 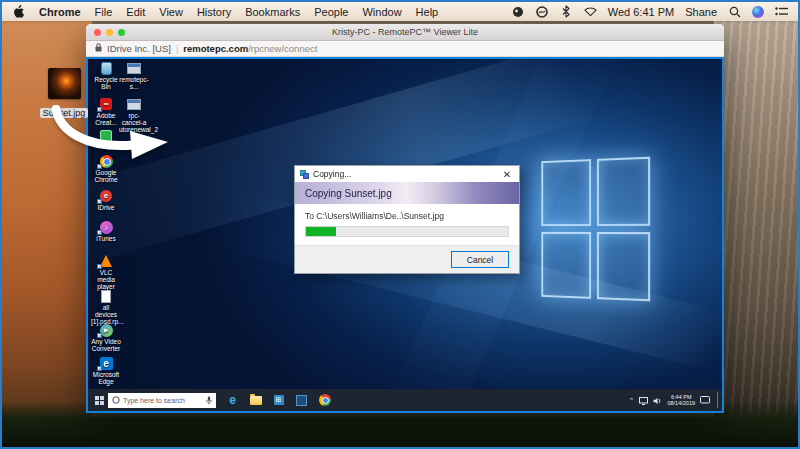 I want to click on url-text: remotepc.com/rpcnew/connect, so click(x=250, y=48).